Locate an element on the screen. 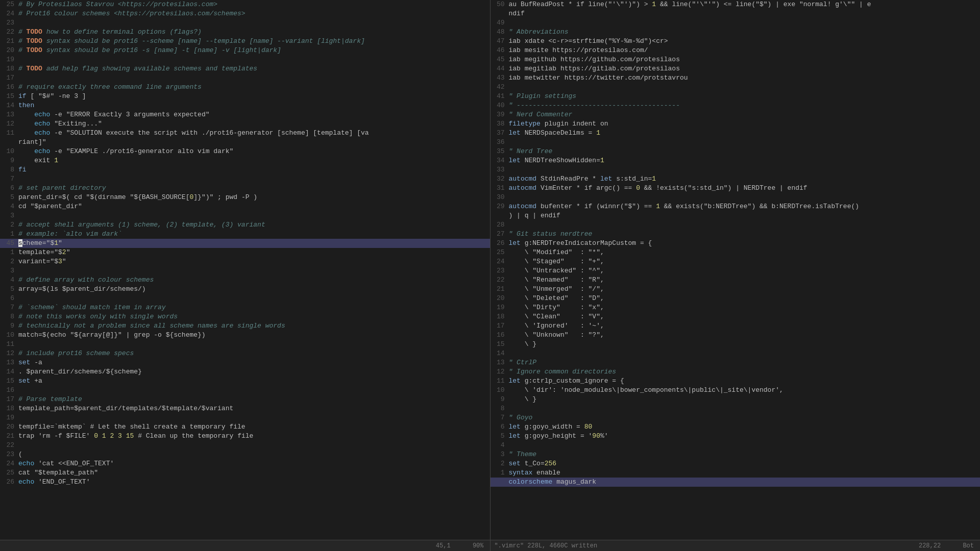  line-number: 46 is located at coordinates (500, 51).